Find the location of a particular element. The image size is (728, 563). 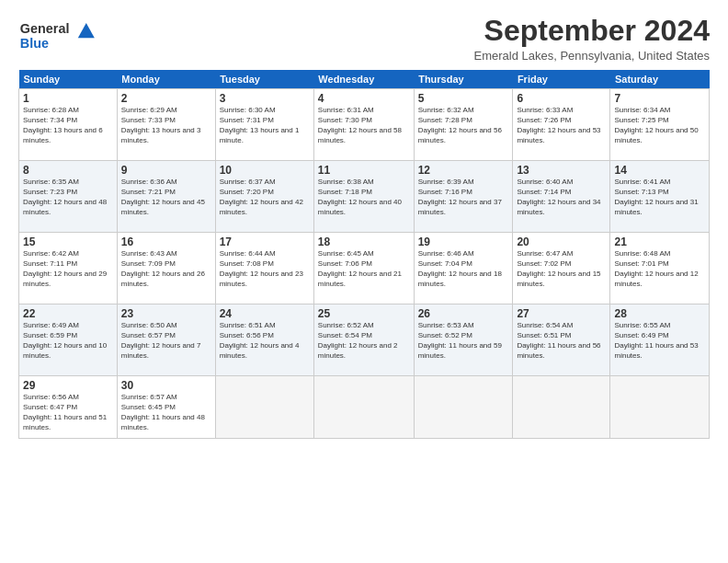

logo-svg: General Blue is located at coordinates (60, 35).